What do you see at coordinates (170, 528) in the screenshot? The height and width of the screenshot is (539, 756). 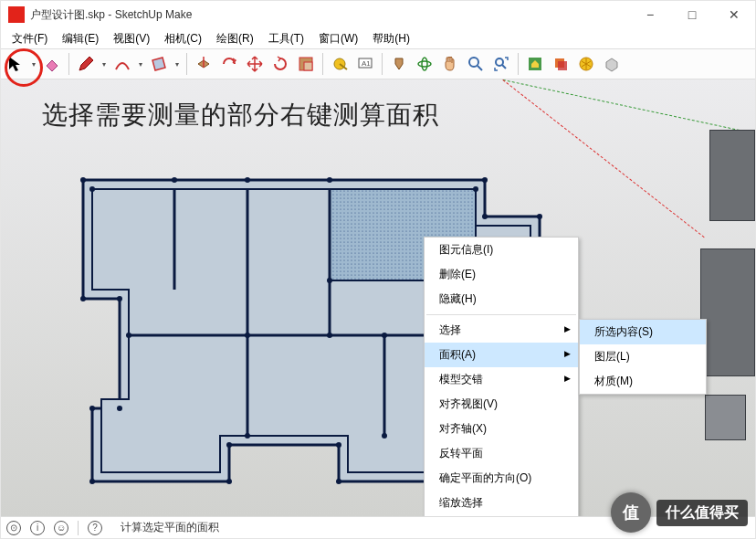 I see `status-text: 计算选定平面的面积` at bounding box center [170, 528].